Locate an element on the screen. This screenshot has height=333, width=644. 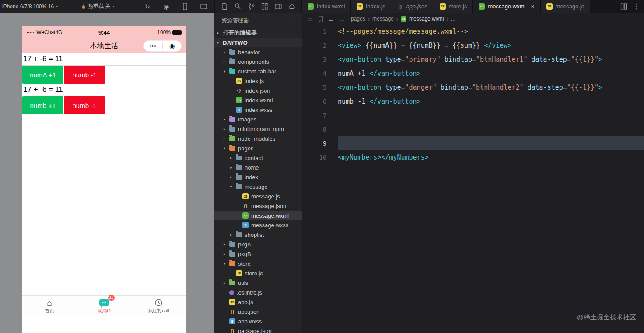
tree-item-打开的编辑器: ▸打开的编辑器 is located at coordinates (258, 33).